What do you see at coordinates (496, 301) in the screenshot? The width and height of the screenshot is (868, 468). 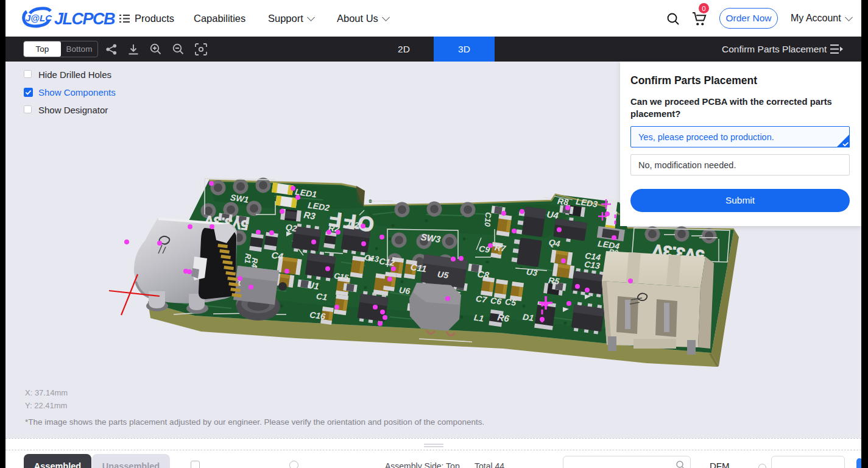 I see `svg-text: C6` at bounding box center [496, 301].